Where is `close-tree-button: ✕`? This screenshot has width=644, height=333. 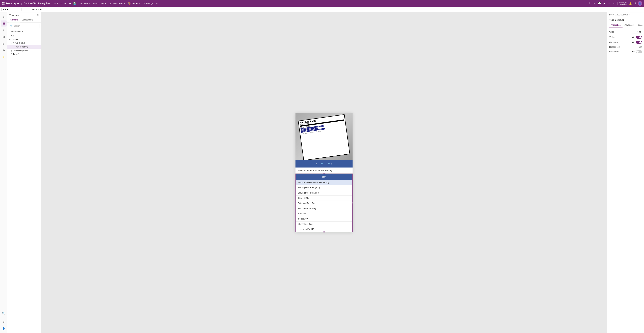
close-tree-button: ✕ is located at coordinates (38, 15).